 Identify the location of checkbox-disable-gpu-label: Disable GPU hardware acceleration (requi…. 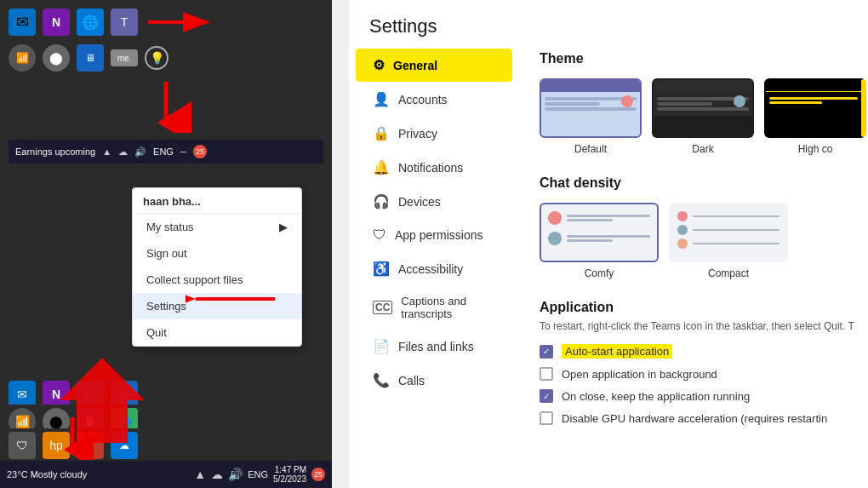
(694, 419).